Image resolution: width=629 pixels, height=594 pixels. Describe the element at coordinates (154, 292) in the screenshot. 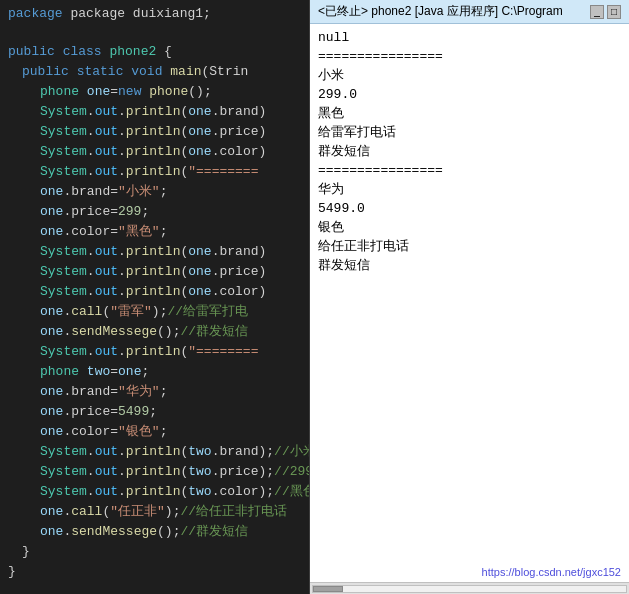

I see `code-line-13: System.out.println(one.color)` at that location.